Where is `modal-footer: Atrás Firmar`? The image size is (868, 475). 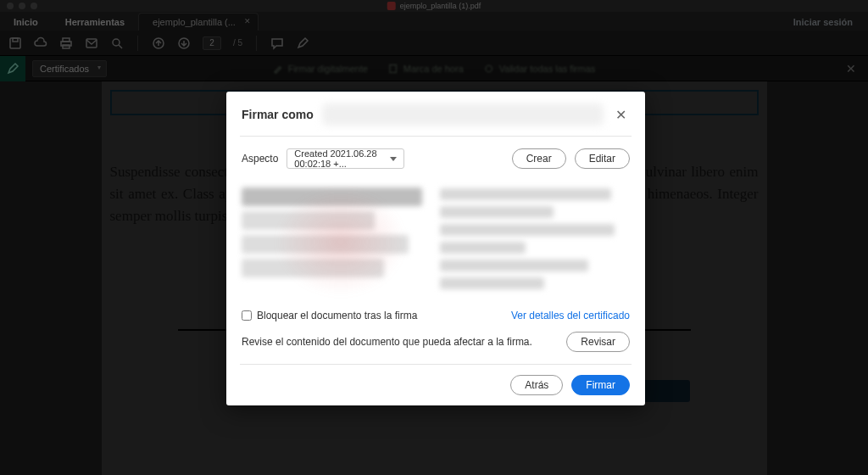 modal-footer: Atrás Firmar is located at coordinates (436, 380).